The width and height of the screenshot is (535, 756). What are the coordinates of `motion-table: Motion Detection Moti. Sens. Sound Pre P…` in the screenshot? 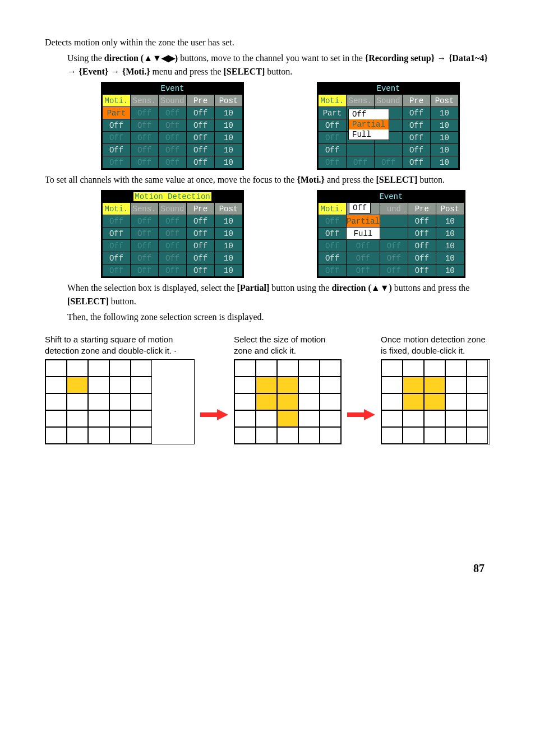 It's located at (173, 234).